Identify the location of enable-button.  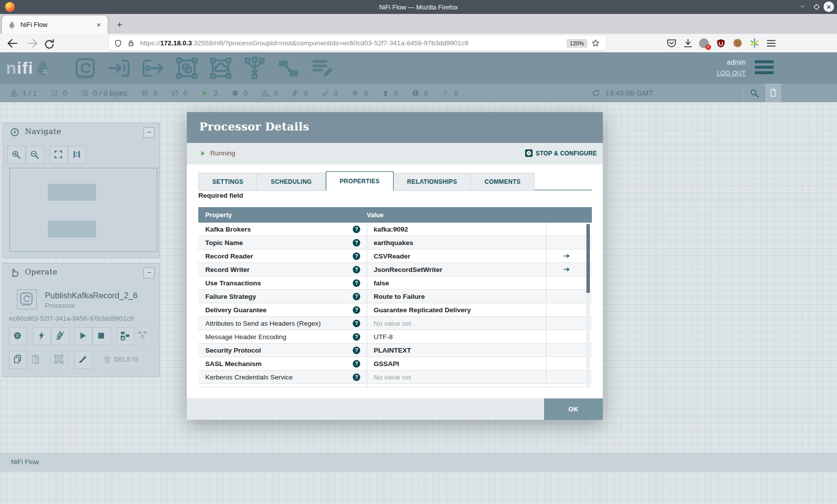
(42, 336).